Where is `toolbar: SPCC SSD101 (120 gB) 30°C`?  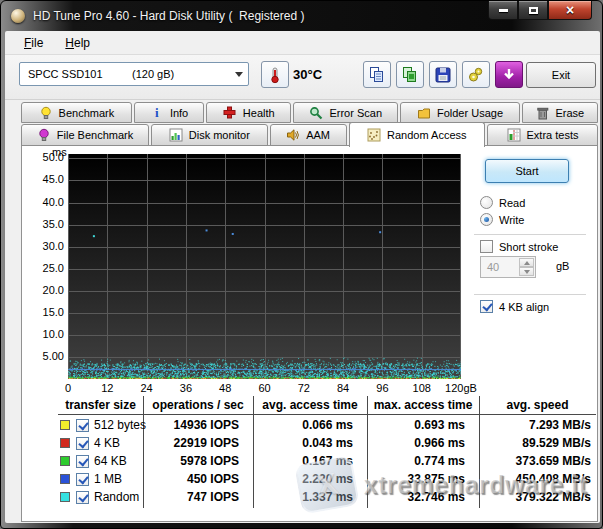
toolbar: SPCC SSD101 (120 gB) 30°C is located at coordinates (302, 78).